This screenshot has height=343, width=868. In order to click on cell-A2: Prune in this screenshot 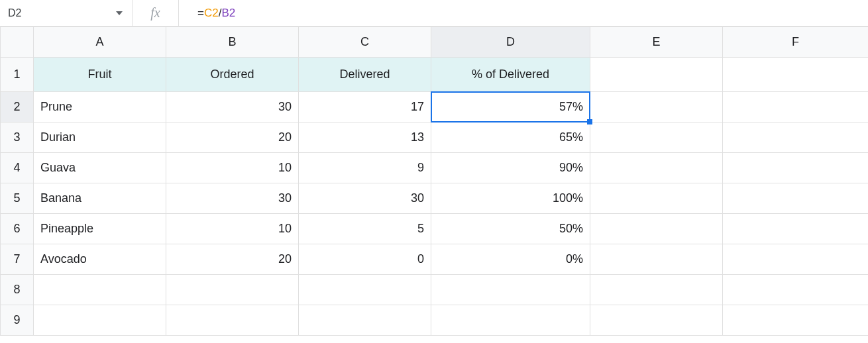, I will do `click(100, 107)`.